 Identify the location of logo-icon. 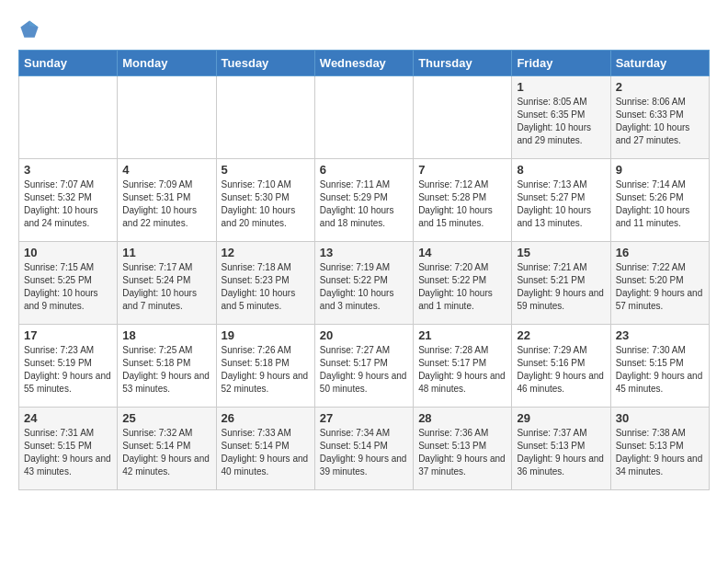
(29, 29).